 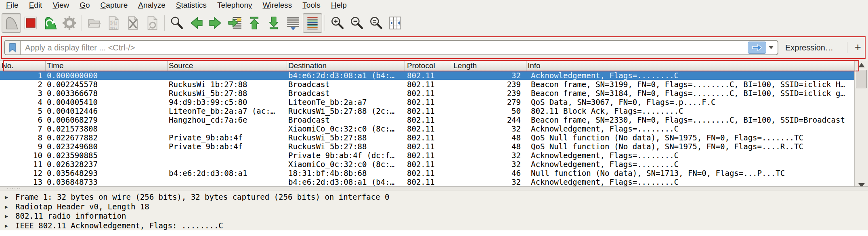 What do you see at coordinates (847, 48) in the screenshot?
I see `filter-bar-separator` at bounding box center [847, 48].